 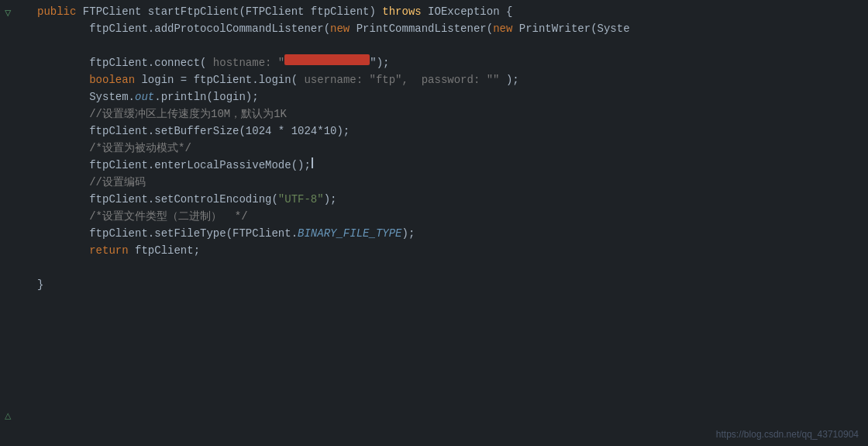 I want to click on keyword-return: return, so click(x=108, y=251).